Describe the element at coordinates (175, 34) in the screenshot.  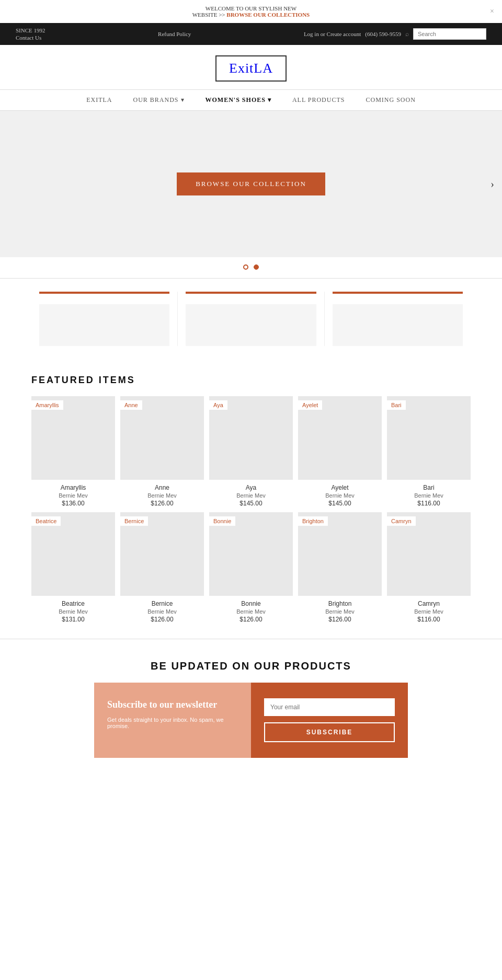
I see `refund-link: Refund Policy` at that location.